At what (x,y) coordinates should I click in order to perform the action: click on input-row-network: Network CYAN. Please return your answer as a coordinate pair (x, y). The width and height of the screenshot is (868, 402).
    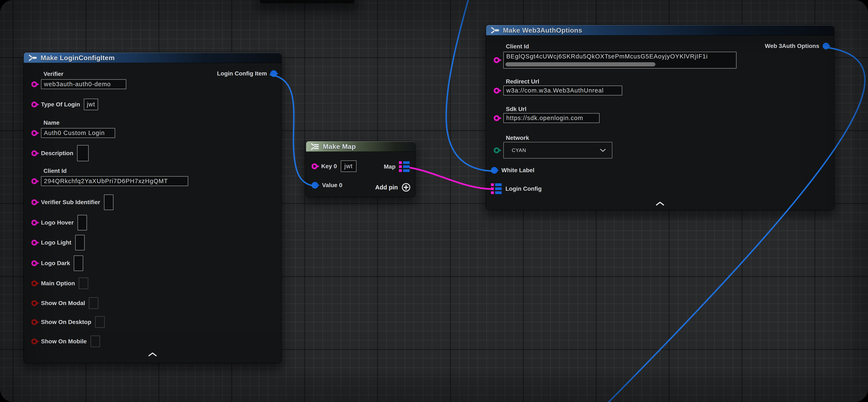
    Looking at the image, I should click on (553, 146).